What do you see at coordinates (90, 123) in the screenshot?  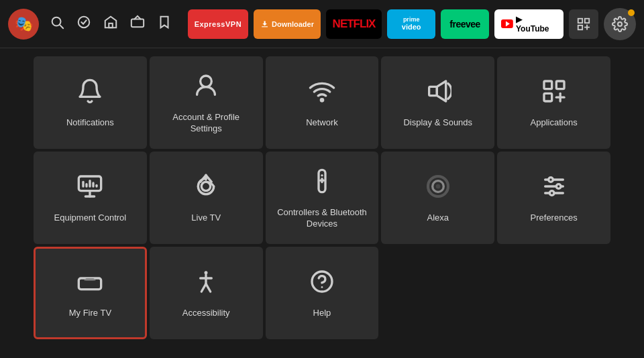 I see `notifications-label: Notifications` at bounding box center [90, 123].